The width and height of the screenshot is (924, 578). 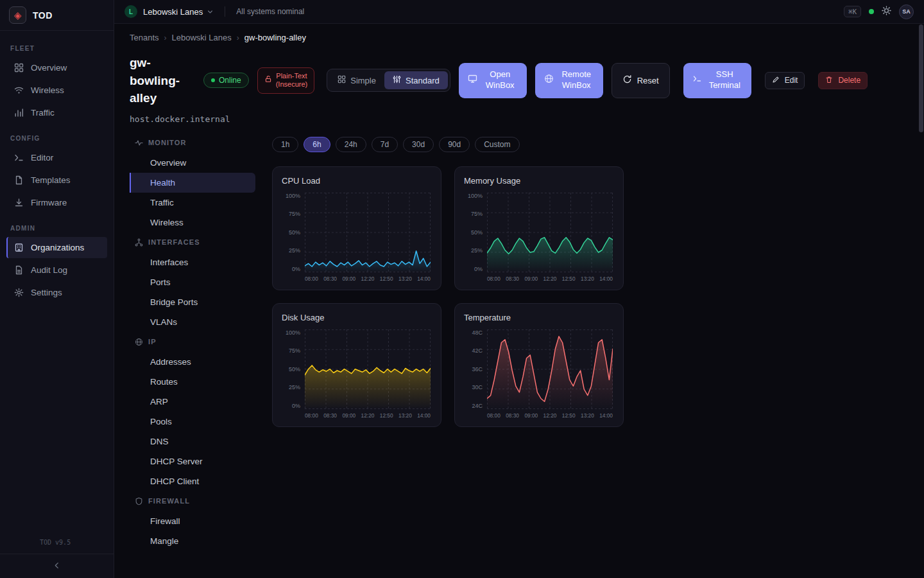 What do you see at coordinates (193, 521) in the screenshot?
I see `subnav-item-firewall: Firewall` at bounding box center [193, 521].